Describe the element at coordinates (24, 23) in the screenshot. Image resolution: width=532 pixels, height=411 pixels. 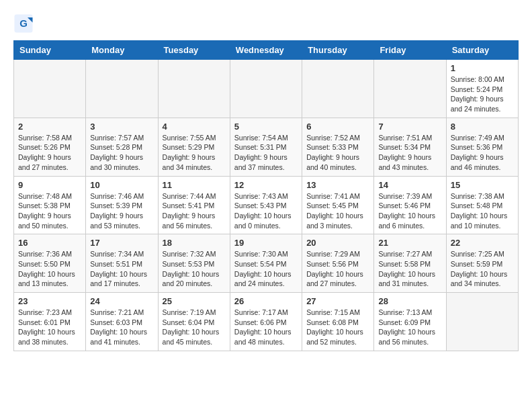
I see `svg-text: G` at that location.